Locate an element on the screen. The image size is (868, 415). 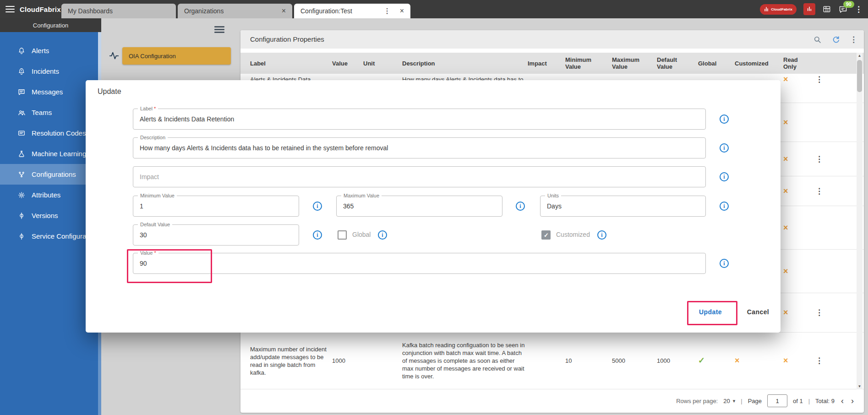
people-icon is located at coordinates (22, 113).